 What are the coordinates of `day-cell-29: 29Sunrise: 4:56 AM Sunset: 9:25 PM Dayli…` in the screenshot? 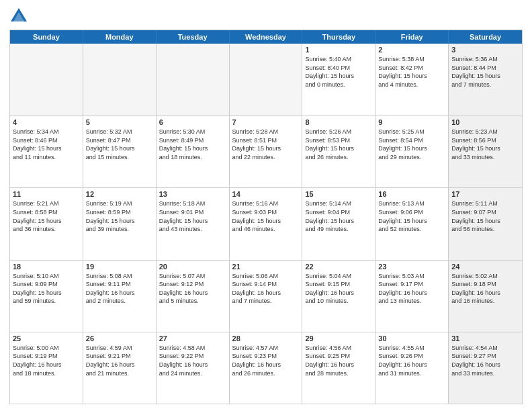 It's located at (339, 368).